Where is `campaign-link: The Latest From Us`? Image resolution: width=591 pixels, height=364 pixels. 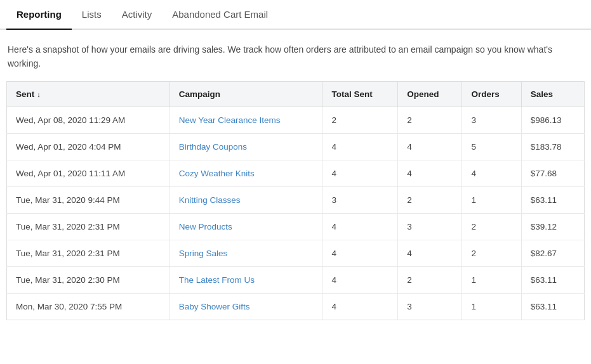 campaign-link: The Latest From Us is located at coordinates (217, 280).